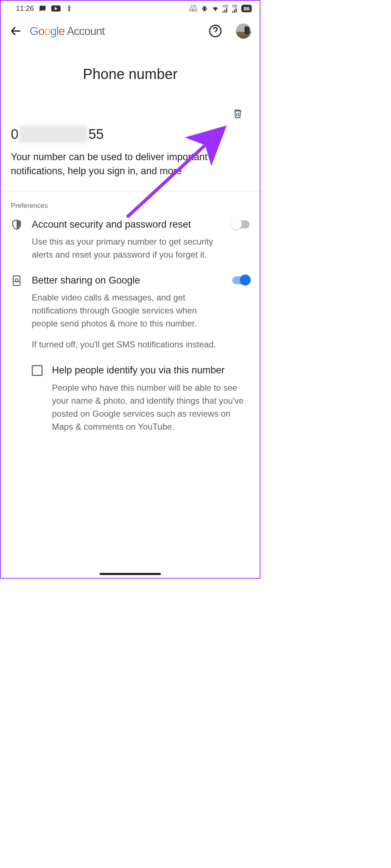  Describe the element at coordinates (241, 280) in the screenshot. I see `toggle-sharing` at that location.